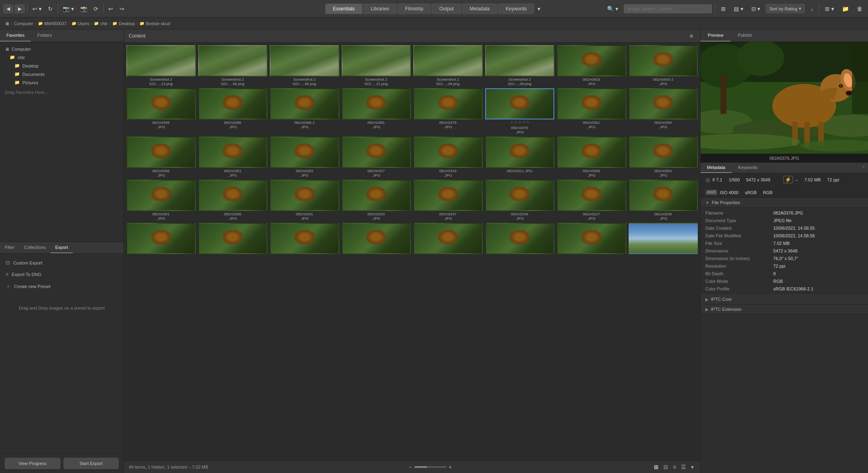 The width and height of the screenshot is (868, 473). I want to click on delete-button: 🗑, so click(860, 9).